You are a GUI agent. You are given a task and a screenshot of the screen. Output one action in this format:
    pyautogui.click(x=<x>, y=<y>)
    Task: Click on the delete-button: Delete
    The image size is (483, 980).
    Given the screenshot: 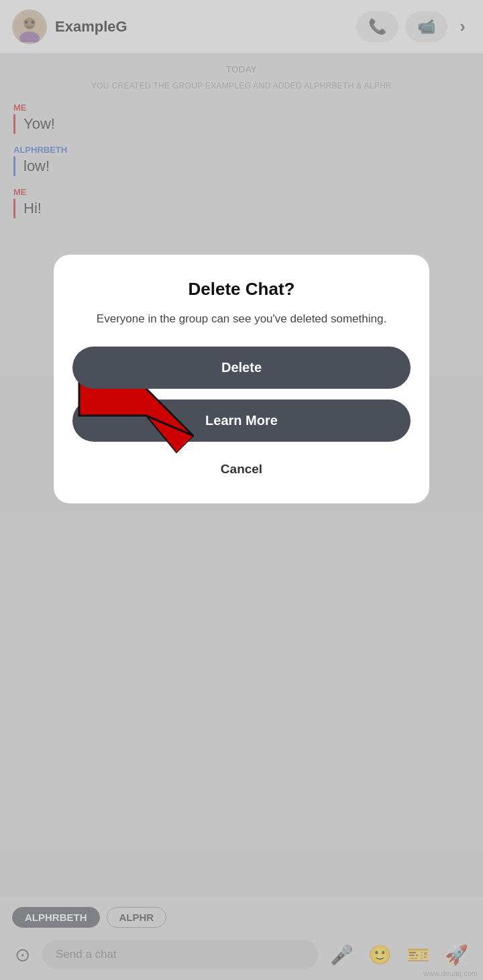 What is the action you would take?
    pyautogui.click(x=241, y=367)
    